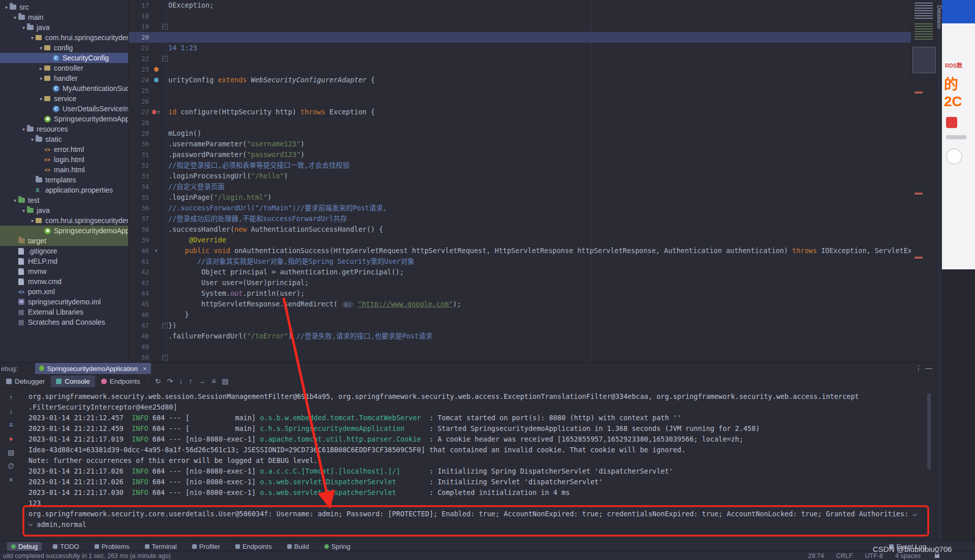 The height and width of the screenshot is (560, 975). What do you see at coordinates (520, 325) in the screenshot?
I see `editor-line: 47−})` at bounding box center [520, 325].